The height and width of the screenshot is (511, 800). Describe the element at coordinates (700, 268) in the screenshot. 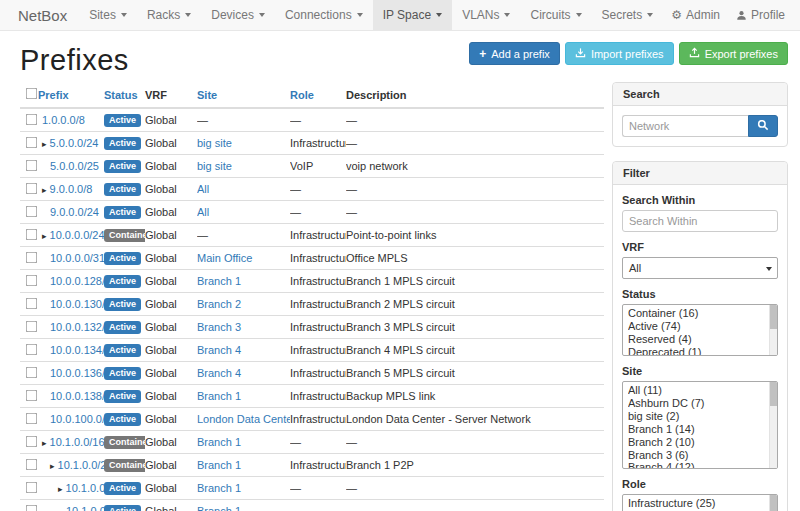

I see `vrf-select: All` at that location.